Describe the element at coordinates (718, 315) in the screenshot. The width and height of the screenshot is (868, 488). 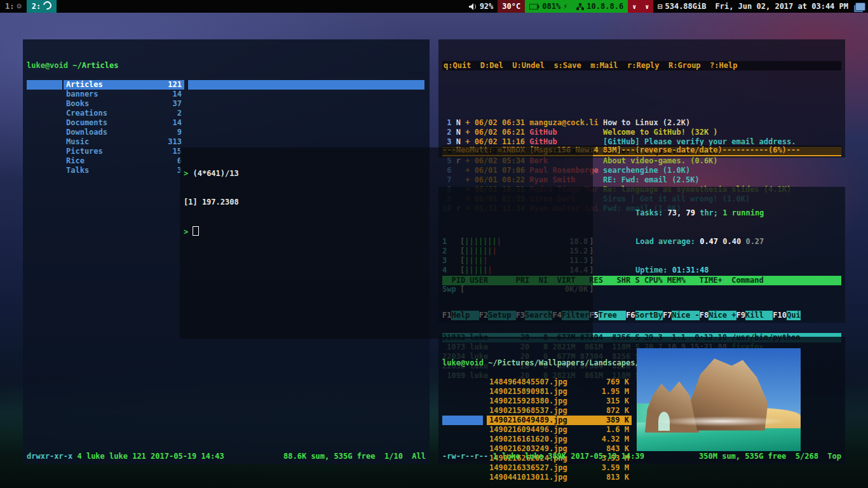
I see `function-key-button: F8Nice +` at that location.